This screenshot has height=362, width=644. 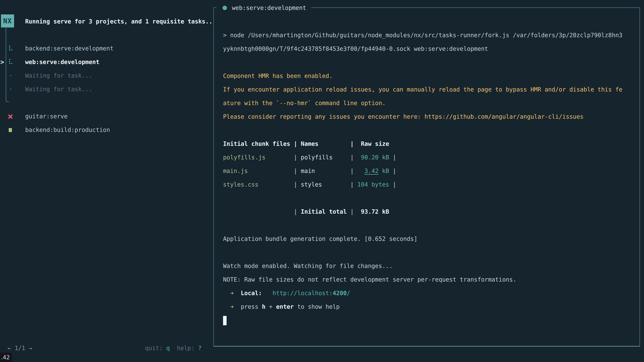 What do you see at coordinates (225, 321) in the screenshot?
I see `text-cursor` at bounding box center [225, 321].